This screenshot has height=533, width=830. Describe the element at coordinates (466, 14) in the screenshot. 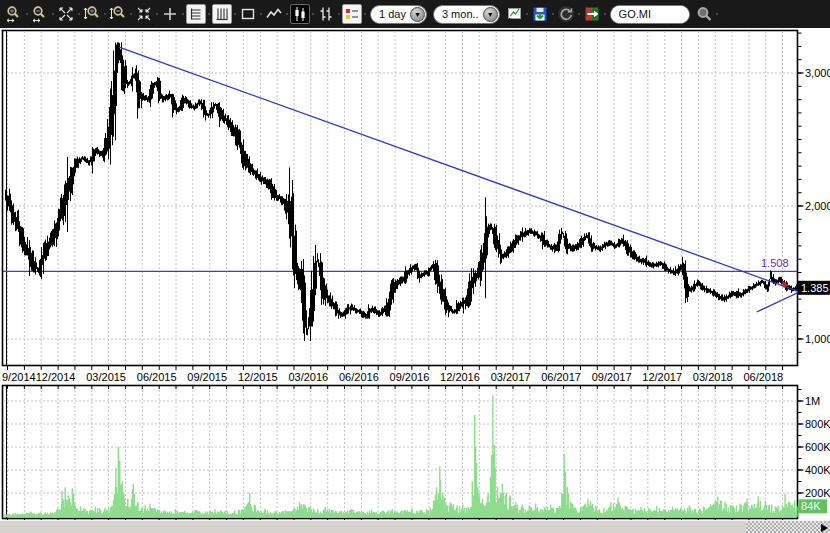

I see `range-dropdown: 3 mon.. ▼` at that location.